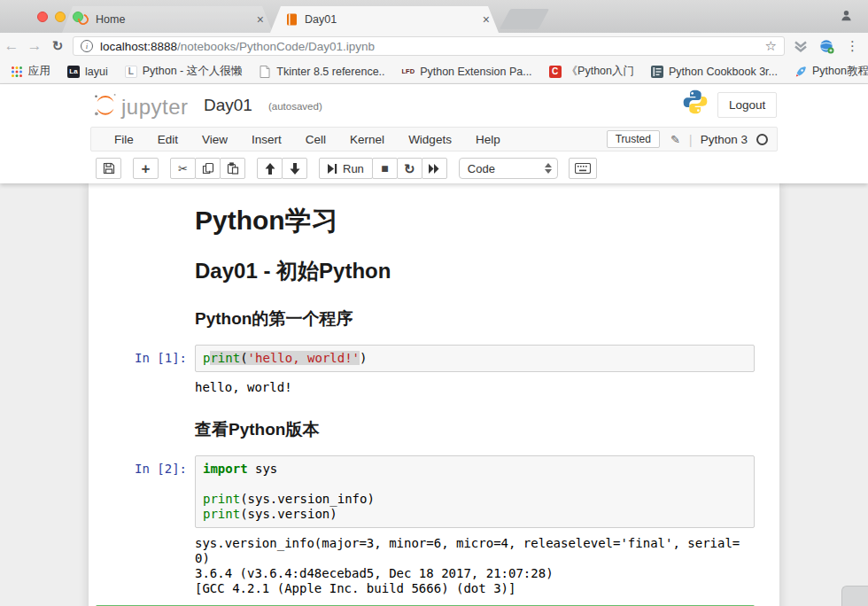  What do you see at coordinates (315, 140) in the screenshot?
I see `menu-cell: Cell` at bounding box center [315, 140].